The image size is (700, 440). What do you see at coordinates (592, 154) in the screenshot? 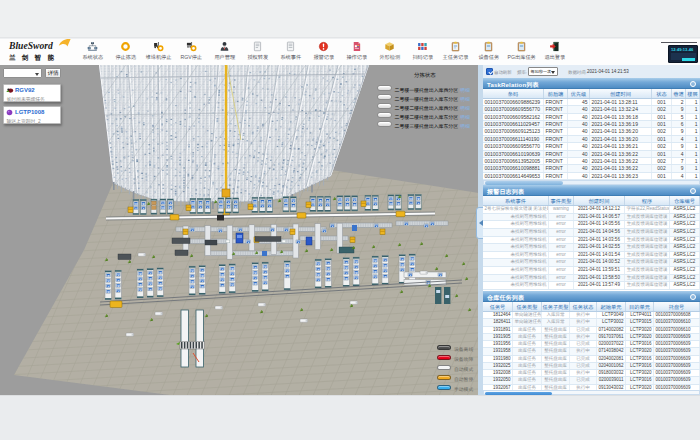
I see `table-row: 00100370006610190639FRONT402021-04-01 13…` at bounding box center [592, 154].